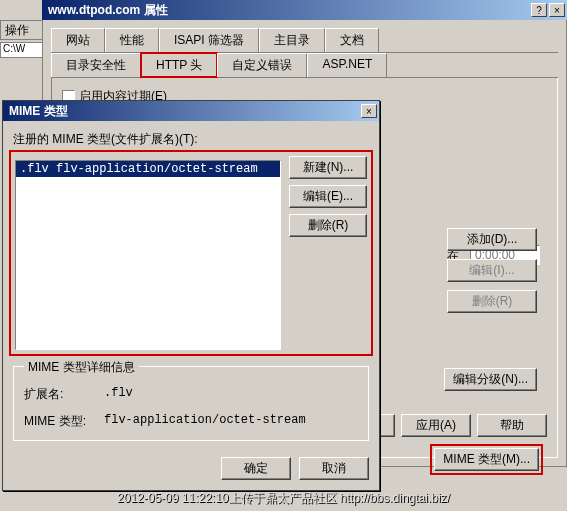  Describe the element at coordinates (328, 253) in the screenshot. I see `mime-side-buttons: 新建(N)... 编辑(E)... 删除(R)` at that location.